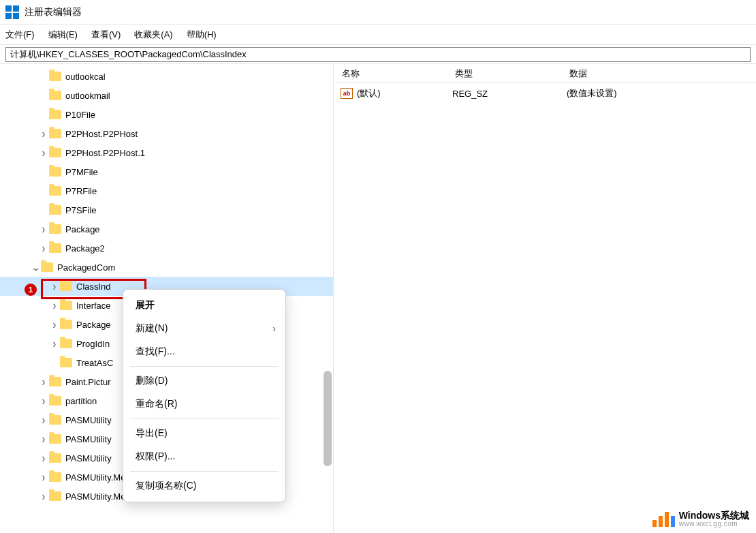 The width and height of the screenshot is (756, 533). What do you see at coordinates (166, 267) in the screenshot?
I see `tree-item: PackagedCom` at bounding box center [166, 267].